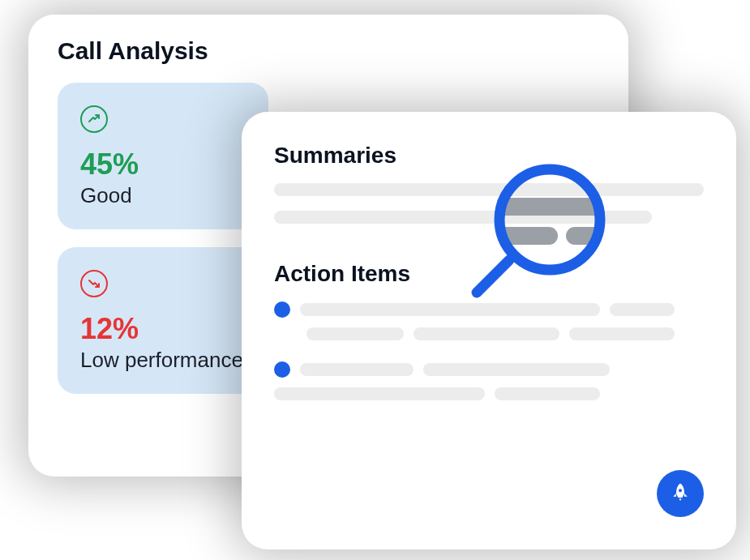 The width and height of the screenshot is (750, 560). Describe the element at coordinates (163, 165) in the screenshot. I see `stat-value-good: 45%` at that location.